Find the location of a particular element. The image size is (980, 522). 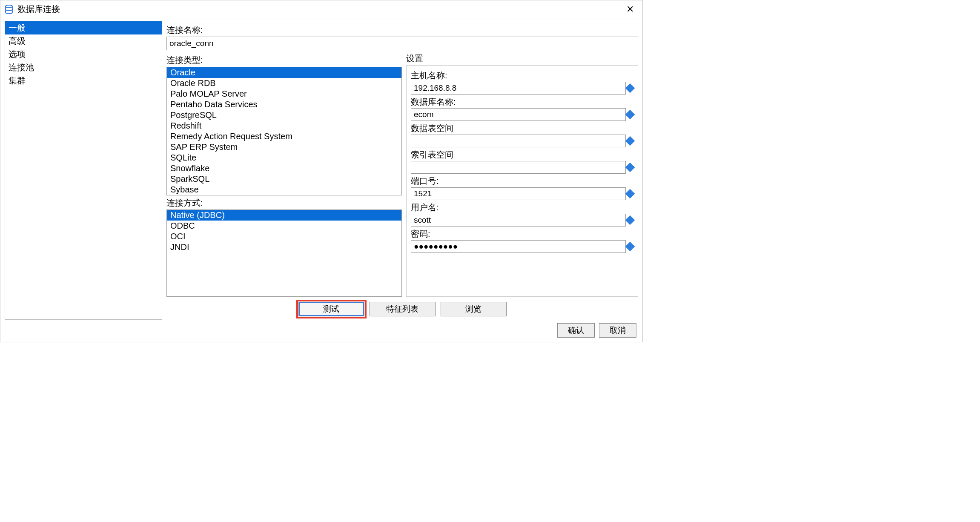

port-input is located at coordinates (519, 194).